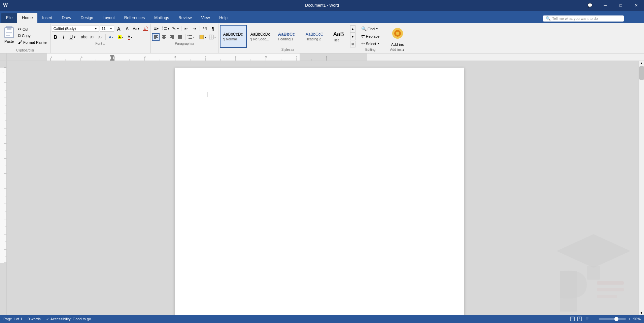  What do you see at coordinates (191, 37) in the screenshot?
I see `line-spacing-button: ▼` at bounding box center [191, 37].